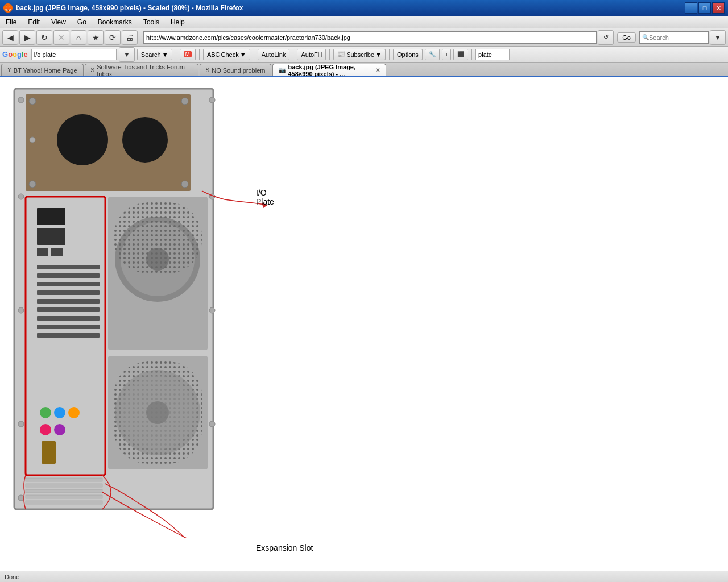 Image resolution: width=728 pixels, height=582 pixels. What do you see at coordinates (370, 38) in the screenshot?
I see `address-bar` at bounding box center [370, 38].